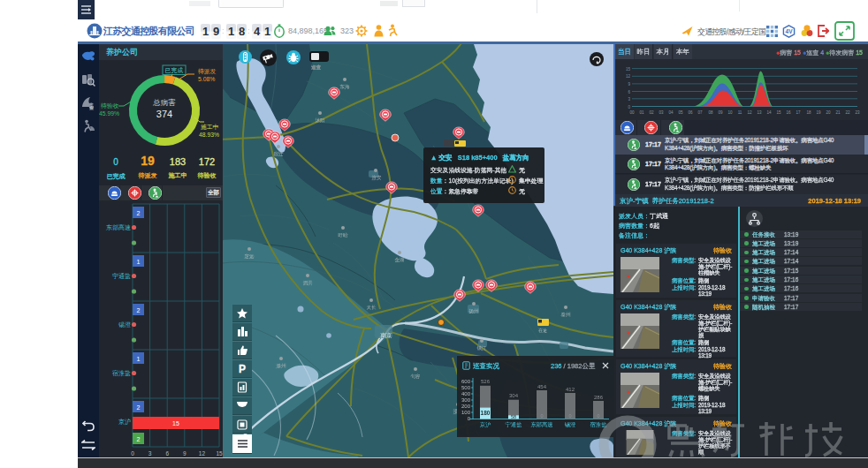 The height and width of the screenshot is (468, 868). What do you see at coordinates (467, 388) in the screenshot?
I see `svg-text: 500` at bounding box center [467, 388].